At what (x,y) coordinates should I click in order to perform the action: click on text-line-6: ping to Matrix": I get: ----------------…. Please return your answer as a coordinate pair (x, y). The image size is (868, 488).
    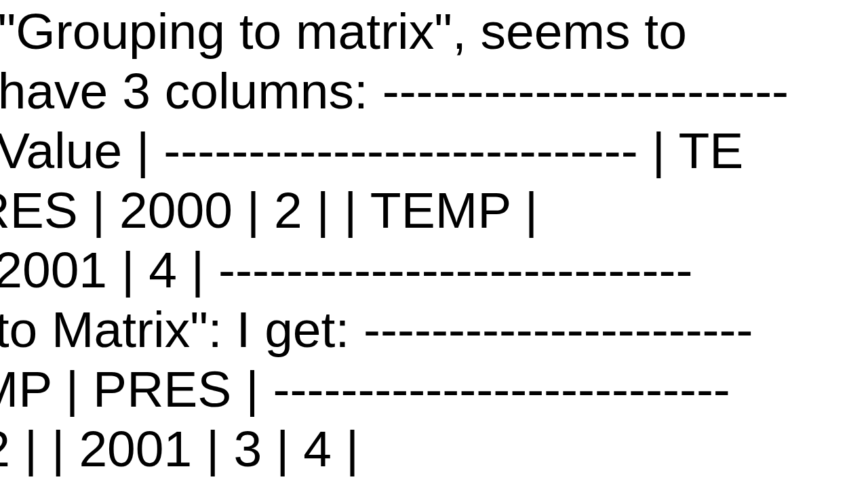
    Looking at the image, I should click on (376, 329).